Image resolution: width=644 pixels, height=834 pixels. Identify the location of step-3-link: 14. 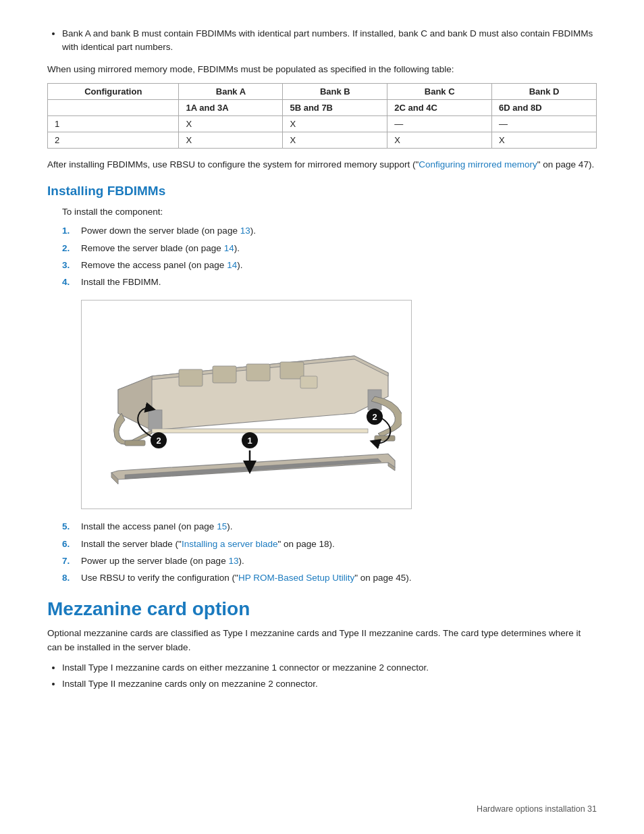
(232, 265).